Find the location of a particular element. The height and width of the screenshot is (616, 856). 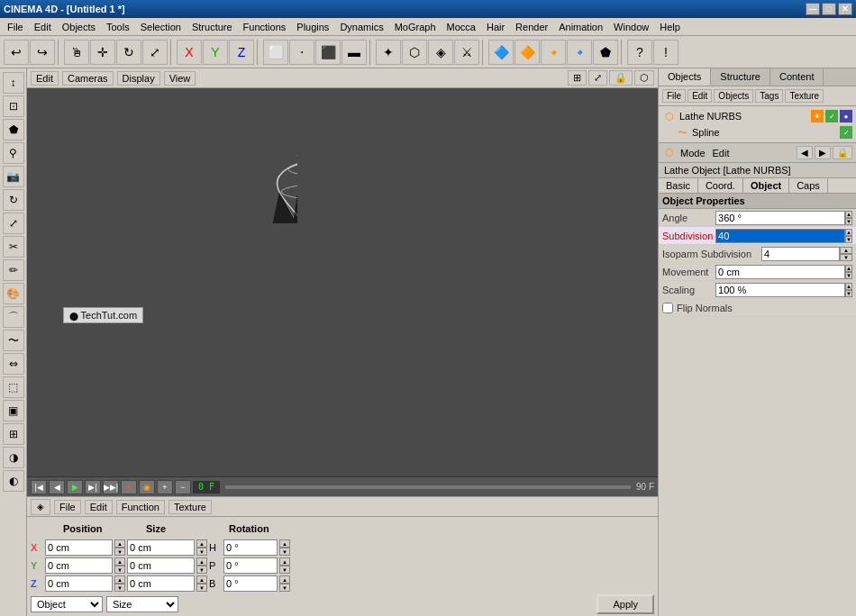

vp-view-btn: View is located at coordinates (180, 78).